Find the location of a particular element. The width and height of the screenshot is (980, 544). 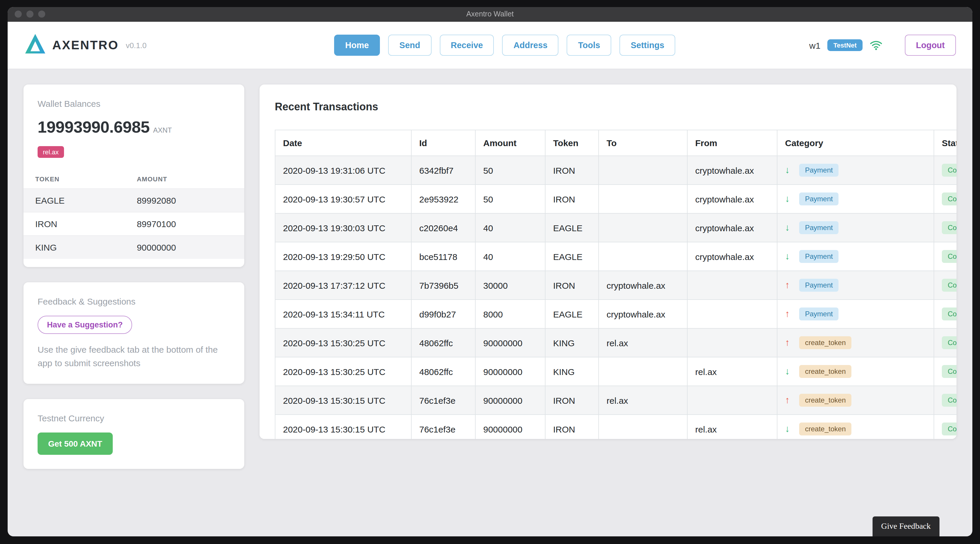

token-column-header: TOKEN is located at coordinates (75, 179).